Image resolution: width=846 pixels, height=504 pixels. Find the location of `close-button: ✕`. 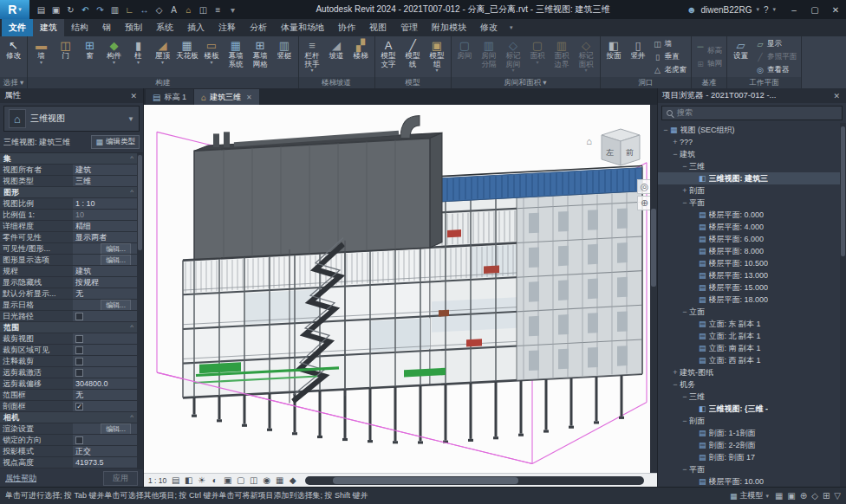

close-button: ✕ is located at coordinates (836, 10).